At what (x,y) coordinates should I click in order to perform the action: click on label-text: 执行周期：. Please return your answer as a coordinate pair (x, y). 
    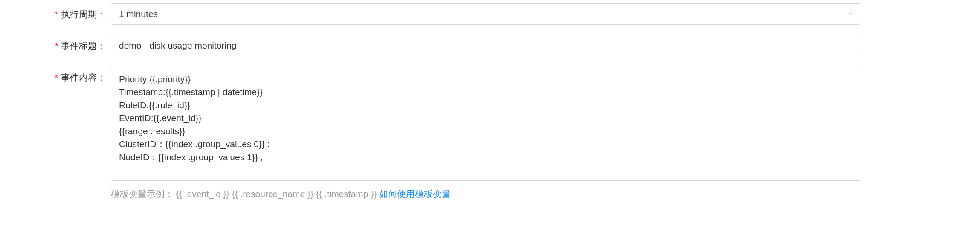
    Looking at the image, I should click on (84, 14).